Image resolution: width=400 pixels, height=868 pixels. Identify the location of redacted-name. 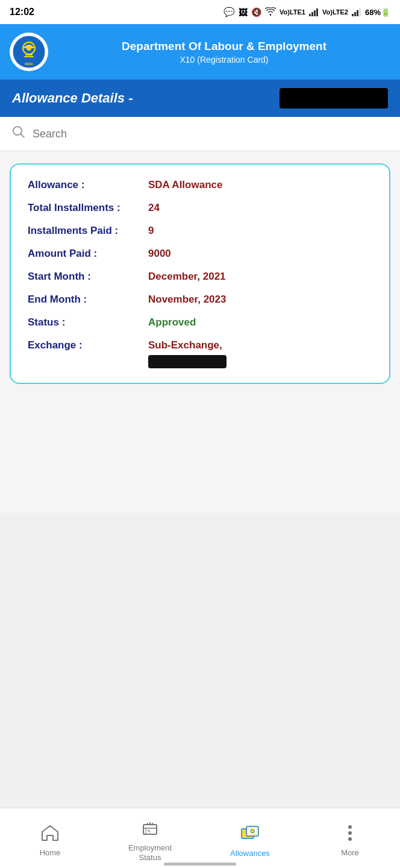
(334, 98).